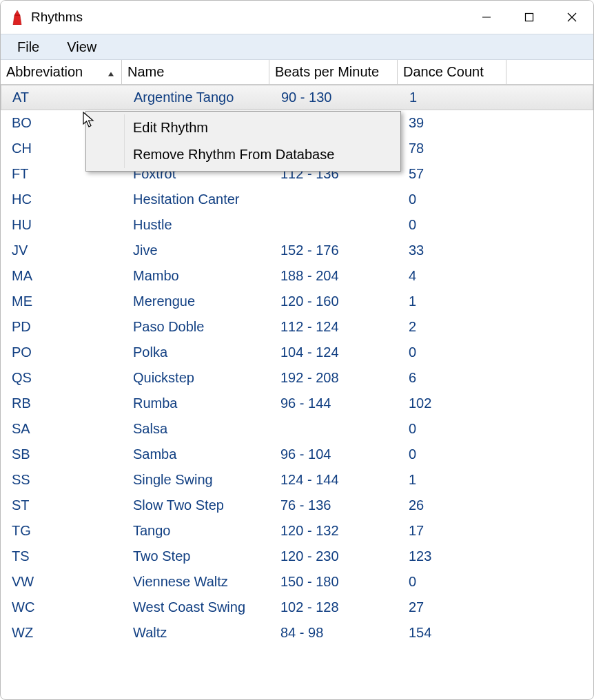 The width and height of the screenshot is (594, 700). Describe the element at coordinates (196, 557) in the screenshot. I see `cell-name: Two Step` at that location.